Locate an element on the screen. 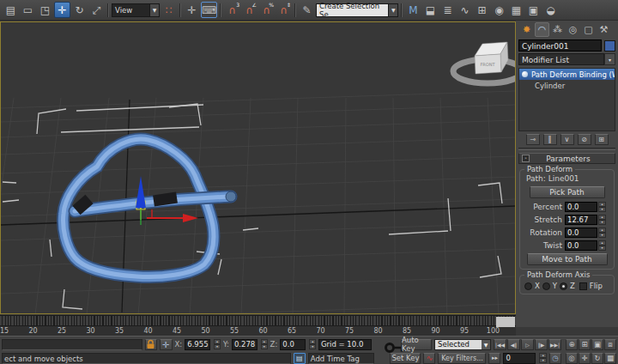 Image resolution: width=618 pixels, height=364 pixels. key-selection-dropdown: Selected ▼ is located at coordinates (463, 345).